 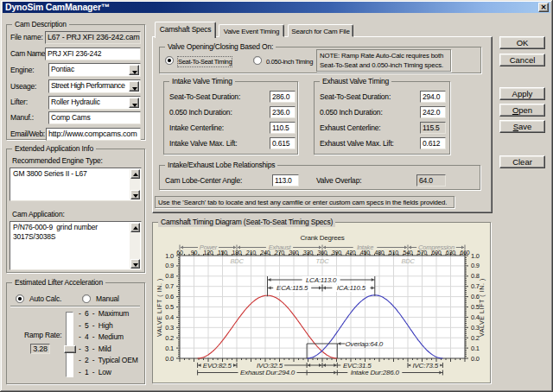 I want to click on svg-text: Crank Degrees, so click(x=321, y=238).